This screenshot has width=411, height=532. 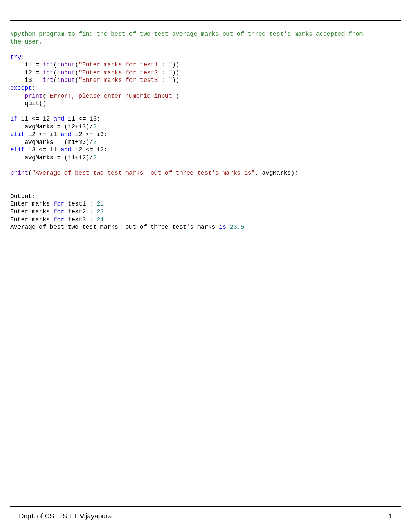 What do you see at coordinates (32, 103) in the screenshot?
I see `builtin-quit: quit` at bounding box center [32, 103].